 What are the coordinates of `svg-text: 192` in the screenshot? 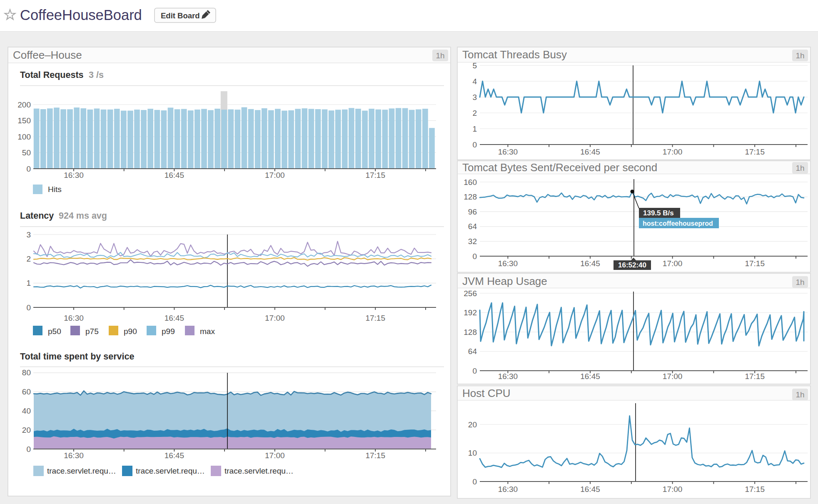 It's located at (470, 312).